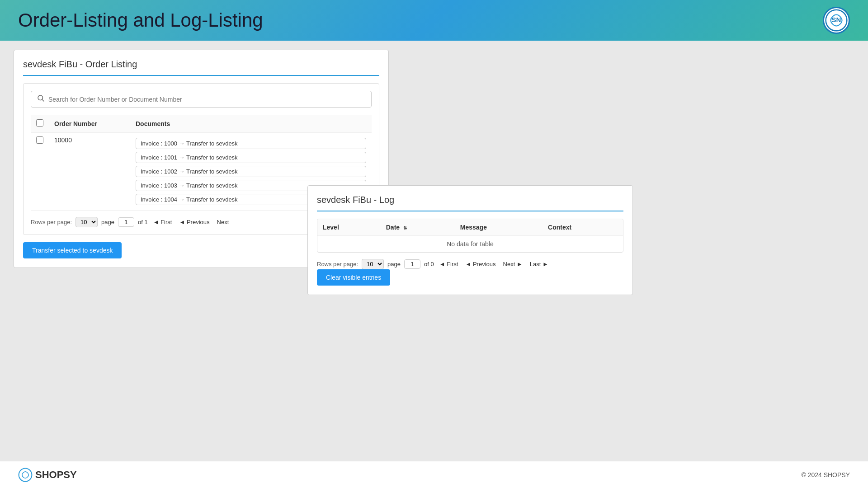 Image resolution: width=868 pixels, height=488 pixels. I want to click on log-page-input, so click(412, 264).